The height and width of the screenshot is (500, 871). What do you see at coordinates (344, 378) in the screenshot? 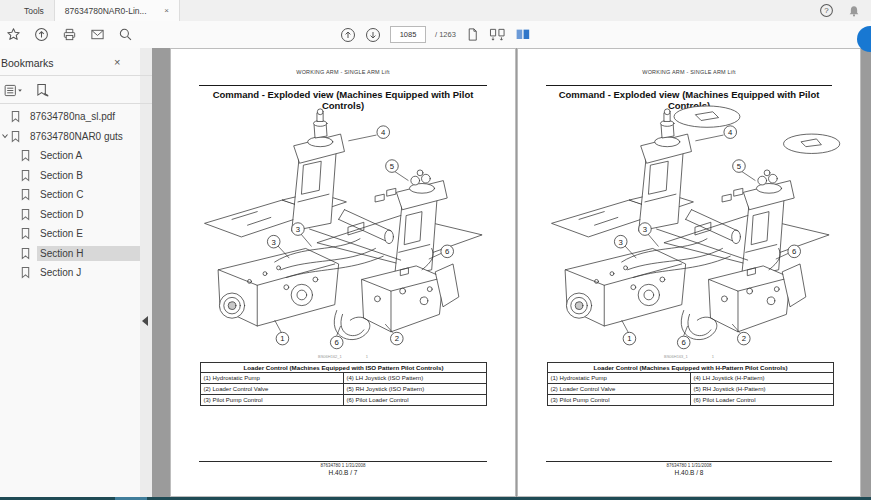
I see `table-row: (1) Hydrostatic Pump(4) LH Joystick (ISO…` at bounding box center [344, 378].